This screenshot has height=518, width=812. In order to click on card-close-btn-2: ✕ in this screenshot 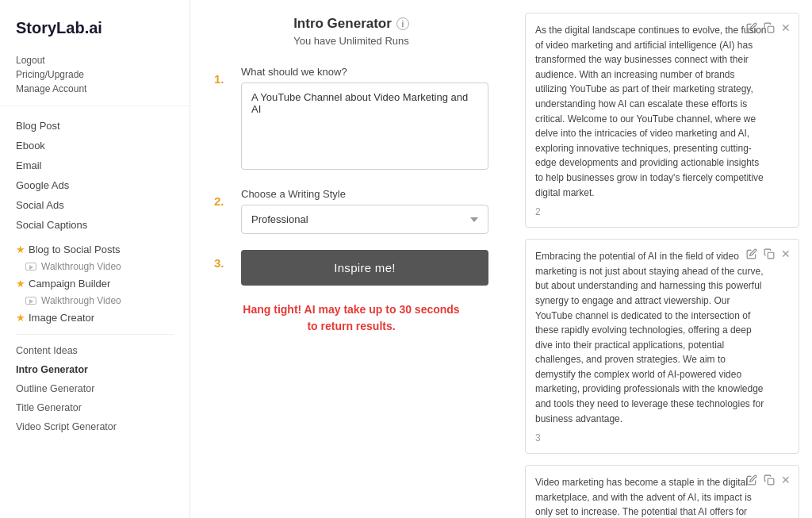, I will do `click(786, 254)`.